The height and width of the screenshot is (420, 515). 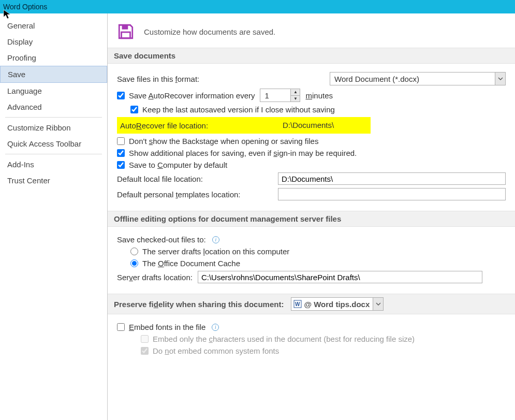 I want to click on keep-last-autosaved-checkbox: Keep the last autosaved version if I clo…, so click(x=233, y=110).